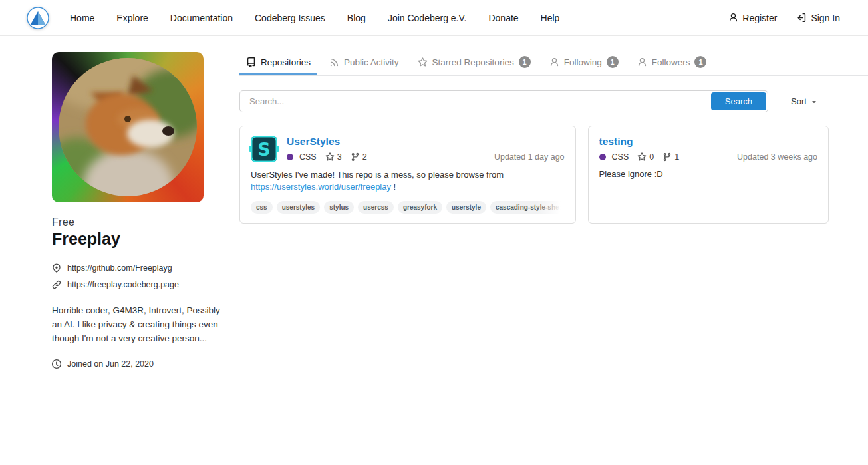 This screenshot has height=465, width=868. Describe the element at coordinates (652, 157) in the screenshot. I see `star-count: 0` at that location.